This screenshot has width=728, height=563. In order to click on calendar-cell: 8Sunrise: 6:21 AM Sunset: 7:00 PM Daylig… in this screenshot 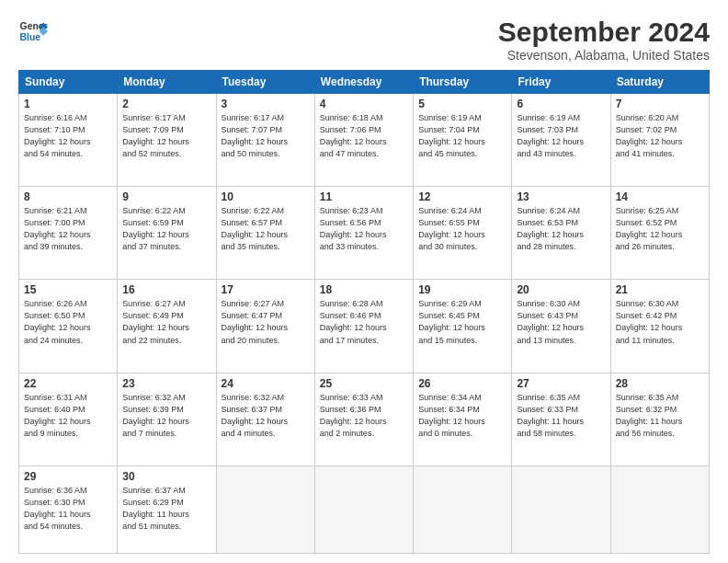, I will do `click(68, 234)`.